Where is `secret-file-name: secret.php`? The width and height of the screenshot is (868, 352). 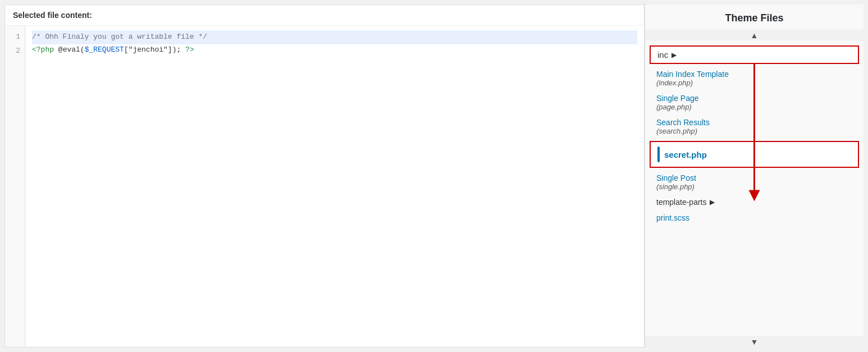 secret-file-name: secret.php is located at coordinates (686, 155).